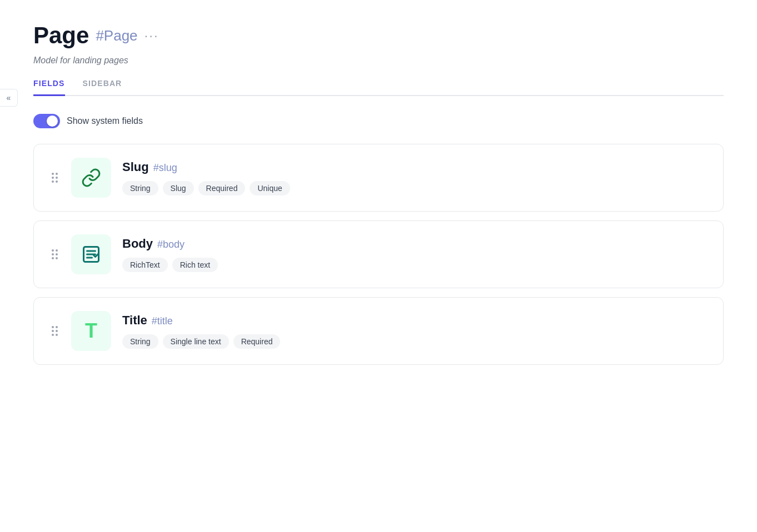 The height and width of the screenshot is (532, 757). What do you see at coordinates (61, 36) in the screenshot?
I see `page-title: Page` at bounding box center [61, 36].